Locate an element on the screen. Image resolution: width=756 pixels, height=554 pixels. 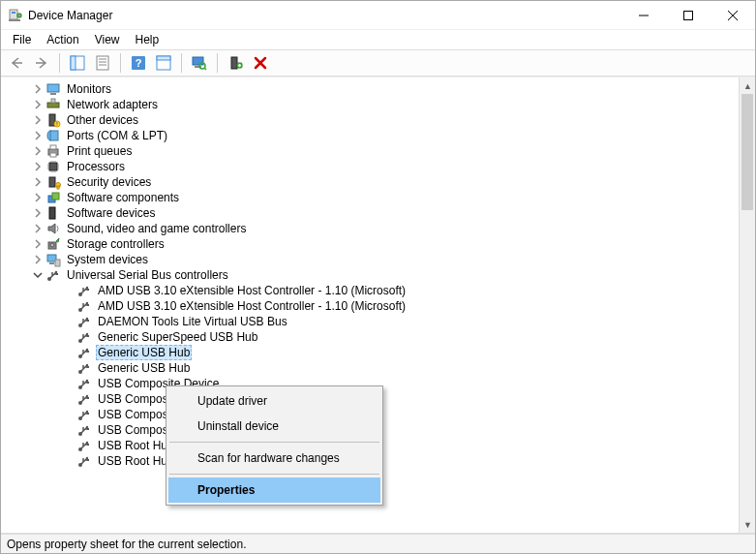
tree-row: System devices is located at coordinates (370, 260).